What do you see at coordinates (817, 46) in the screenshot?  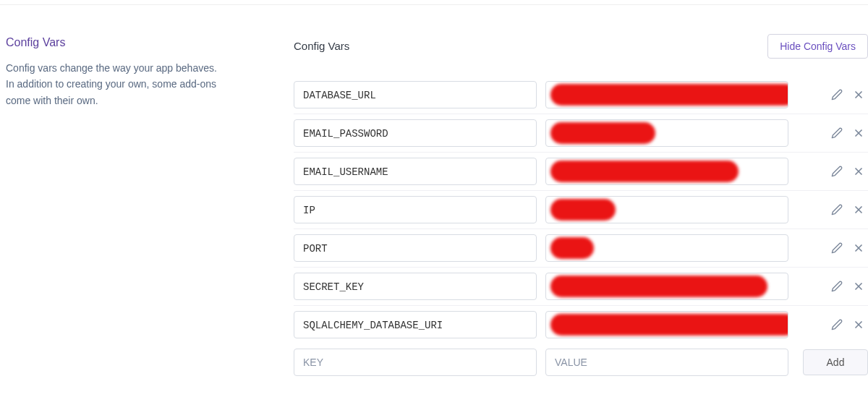 I see `hide-config-vars-button: Hide Config Vars` at bounding box center [817, 46].